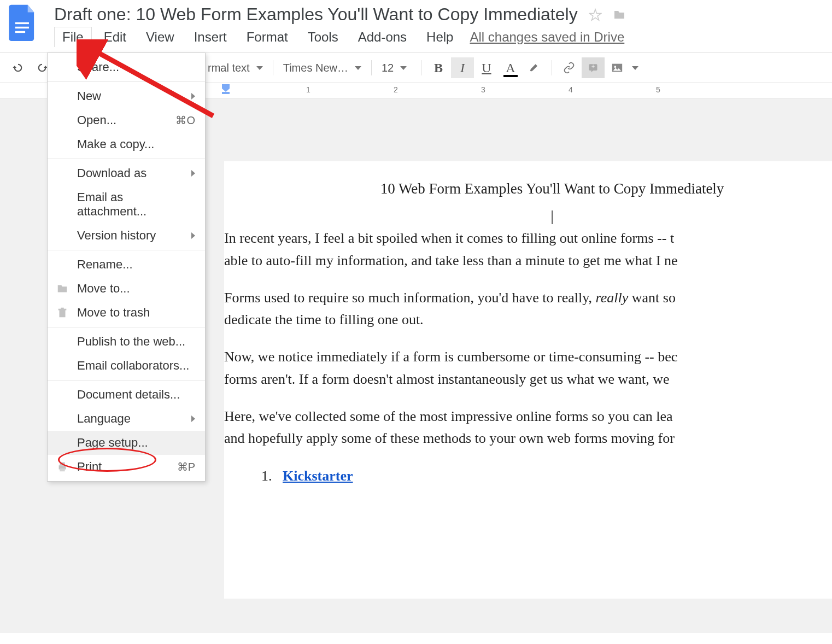 Image resolution: width=832 pixels, height=644 pixels. I want to click on undo-button, so click(18, 68).